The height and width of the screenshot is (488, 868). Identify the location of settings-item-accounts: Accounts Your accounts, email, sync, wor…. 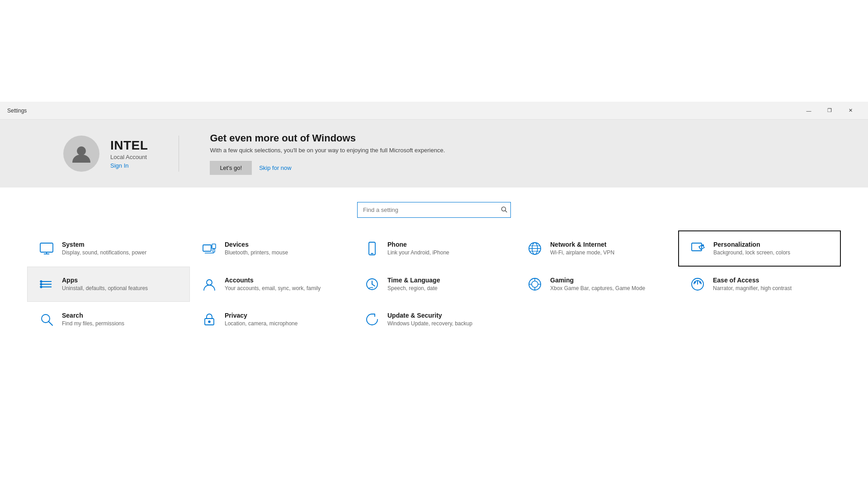
(271, 284).